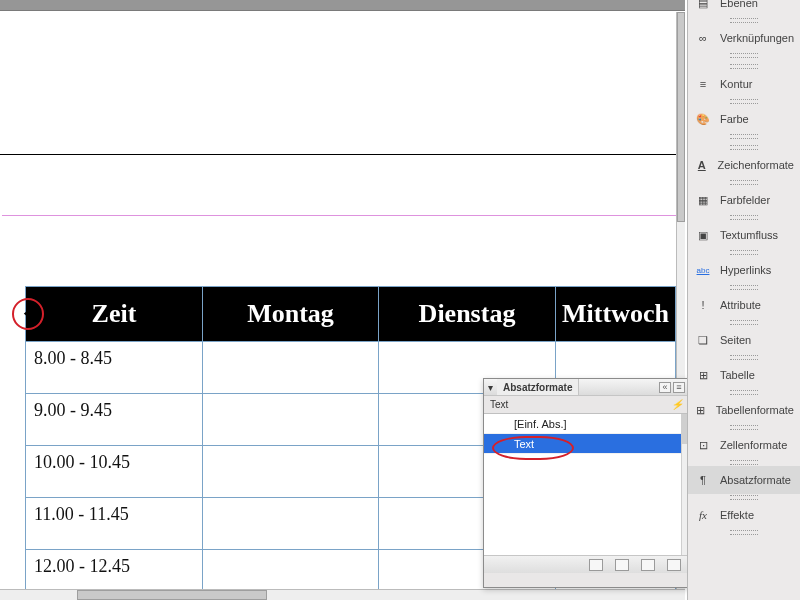 The width and height of the screenshot is (800, 600). Describe the element at coordinates (703, 235) in the screenshot. I see `wrap-icon: ▣` at that location.